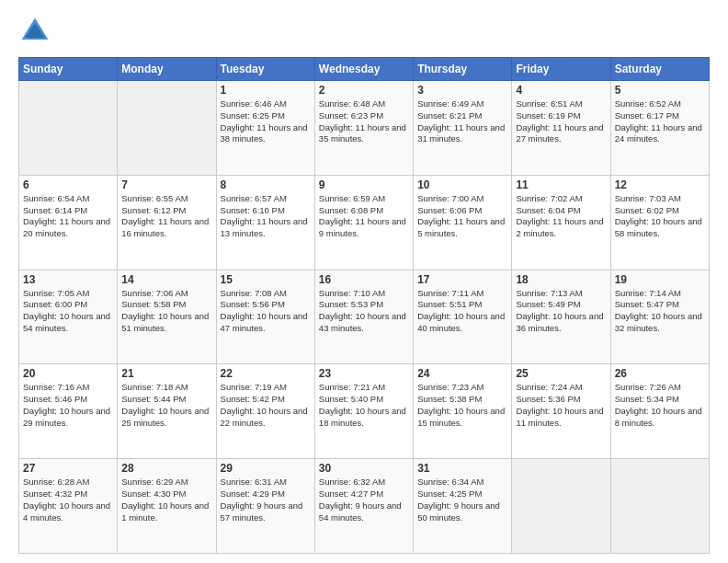  What do you see at coordinates (68, 316) in the screenshot?
I see `calendar-cell: 13Sunrise: 7:05 AM Sunset: 6:00 PM Dayli…` at bounding box center [68, 316].